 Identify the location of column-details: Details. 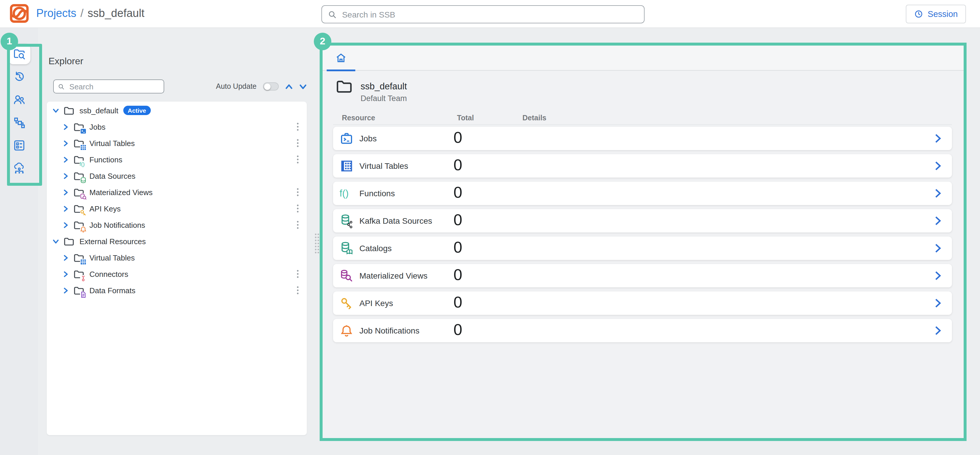
(534, 118).